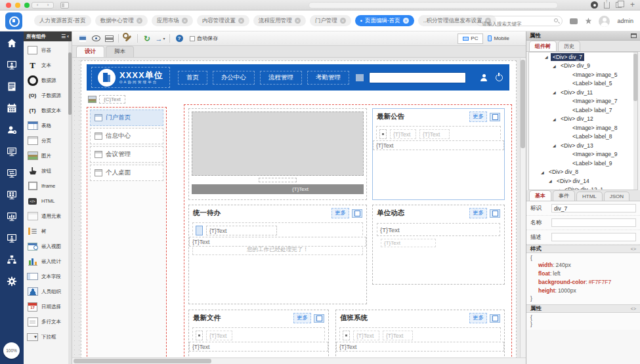  I want to click on settings-wrench-icon, so click(128, 38).